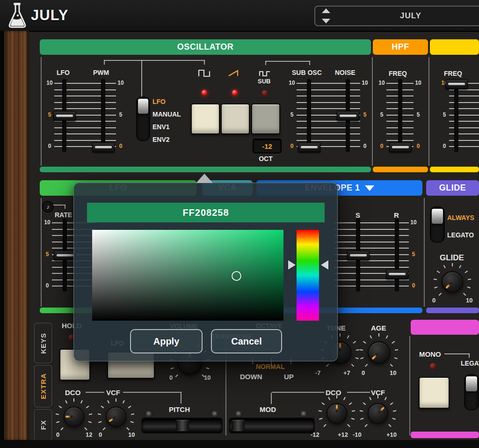 The height and width of the screenshot is (448, 479). I want to click on sub-osc-slider, so click(309, 147).